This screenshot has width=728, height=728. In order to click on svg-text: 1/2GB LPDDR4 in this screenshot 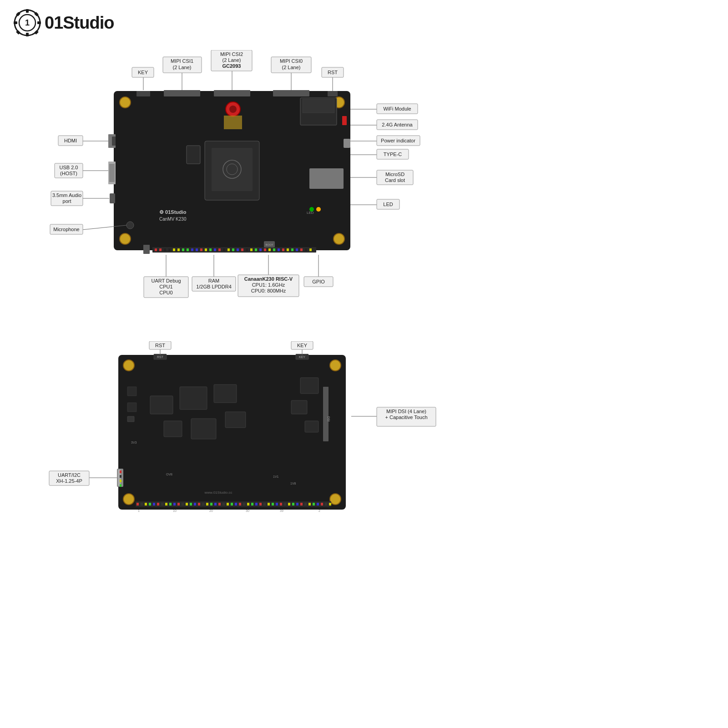, I will do `click(214, 287)`.